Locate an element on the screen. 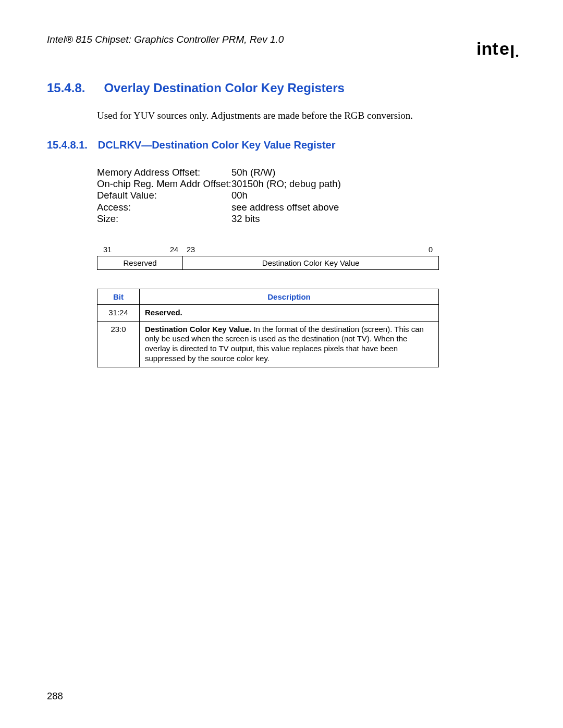  intel-logo-icon: int e l is located at coordinates (499, 50).